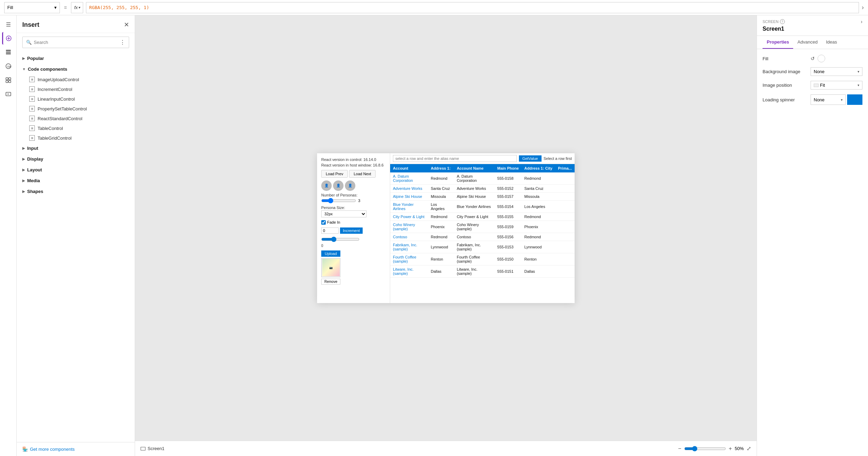 This screenshot has width=868, height=456. I want to click on section-popular-label: Popular, so click(35, 59).